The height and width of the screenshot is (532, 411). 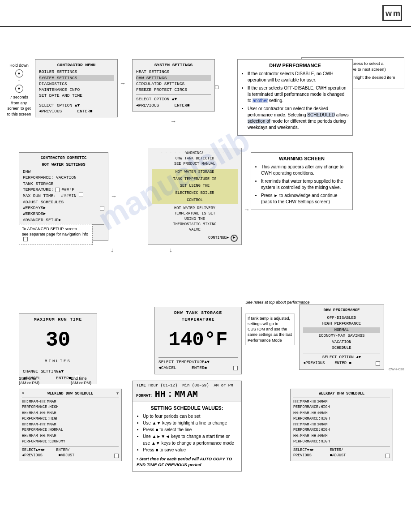 I want to click on warning-info-box: WARNING SCREEN This warning appears afte…, so click(x=302, y=181).